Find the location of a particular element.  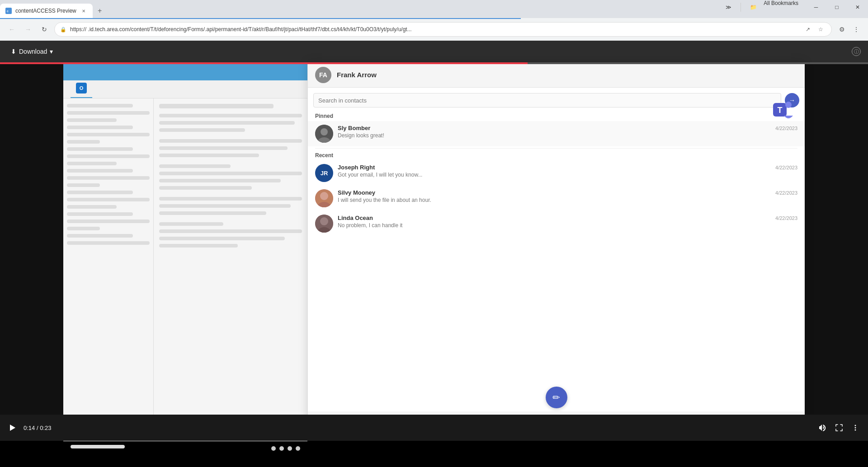

contact-info-silvy-mooney: Silvy Mooney 4/22/2023 I will send you t… is located at coordinates (568, 196).